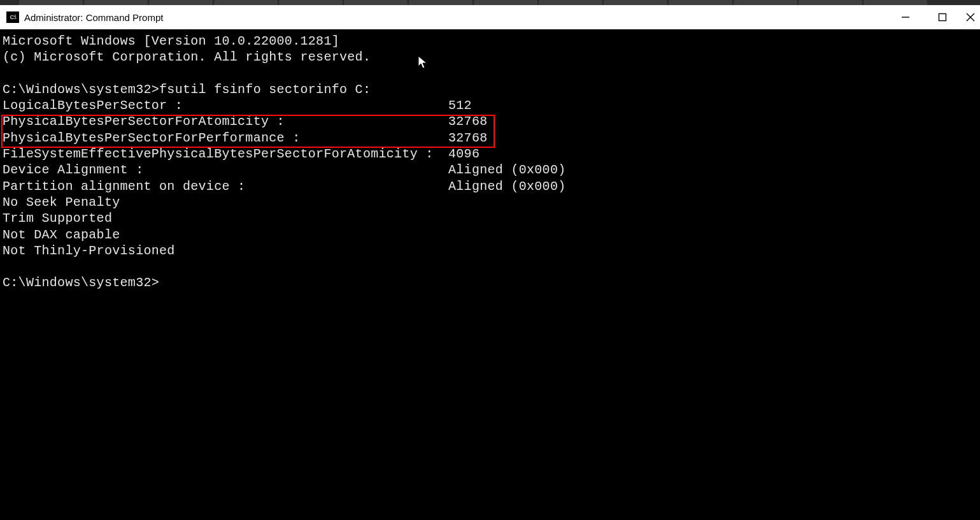 Image resolution: width=980 pixels, height=520 pixels. What do you see at coordinates (460, 106) in the screenshot?
I see `kv-value: 512` at bounding box center [460, 106].